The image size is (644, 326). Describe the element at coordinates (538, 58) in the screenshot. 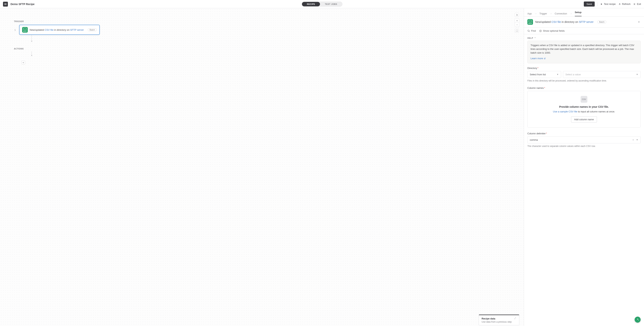

I see `learn-more-link: Learn more` at that location.